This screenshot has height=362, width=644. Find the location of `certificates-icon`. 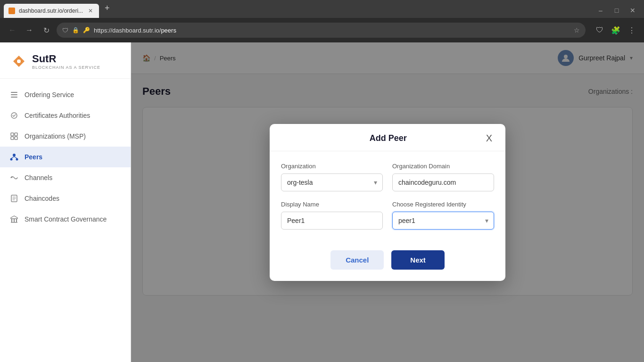

certificates-icon is located at coordinates (14, 115).